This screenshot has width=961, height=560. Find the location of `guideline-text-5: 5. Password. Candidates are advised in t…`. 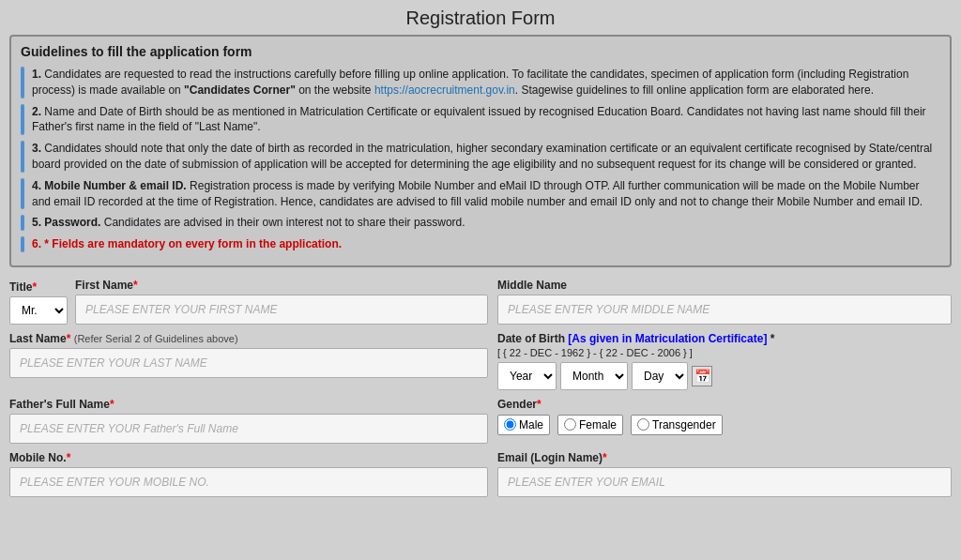

guideline-text-5: 5. Password. Candidates are advised in t… is located at coordinates (249, 223).